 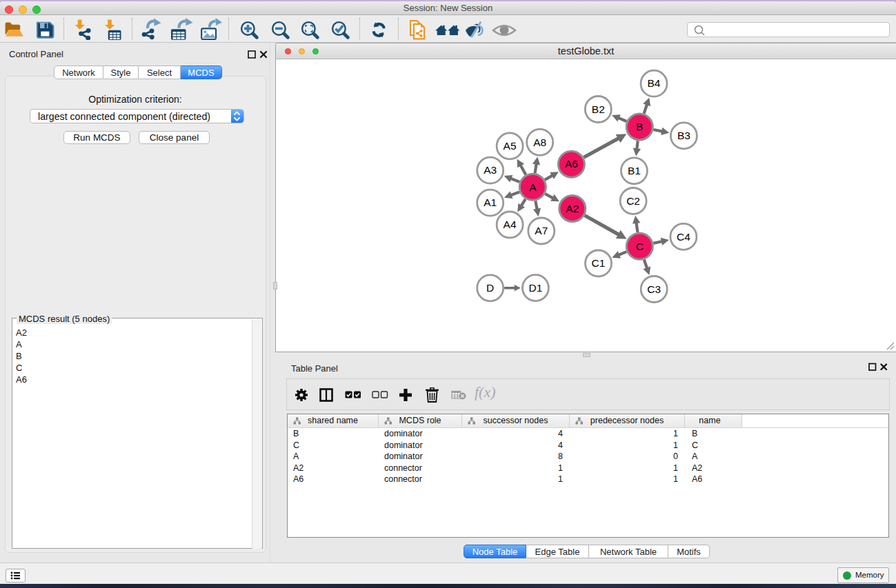 I want to click on svg-text: C1, so click(x=599, y=263).